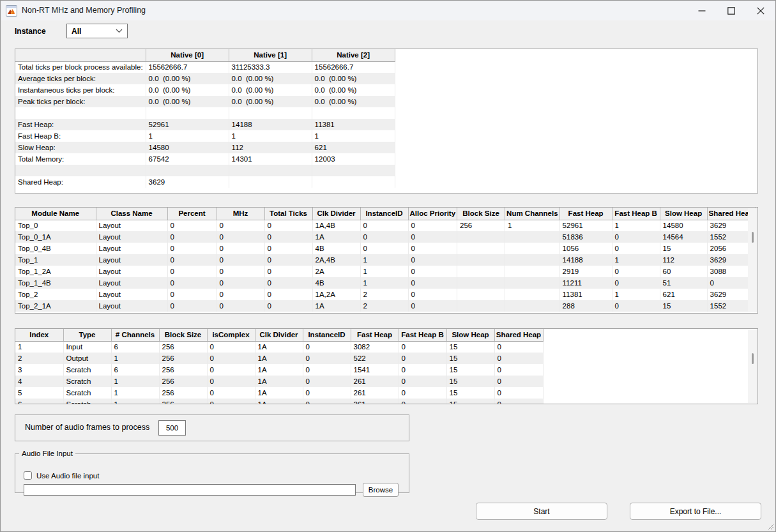 Image resolution: width=776 pixels, height=532 pixels. What do you see at coordinates (731, 10) in the screenshot?
I see `maximize-button` at bounding box center [731, 10].